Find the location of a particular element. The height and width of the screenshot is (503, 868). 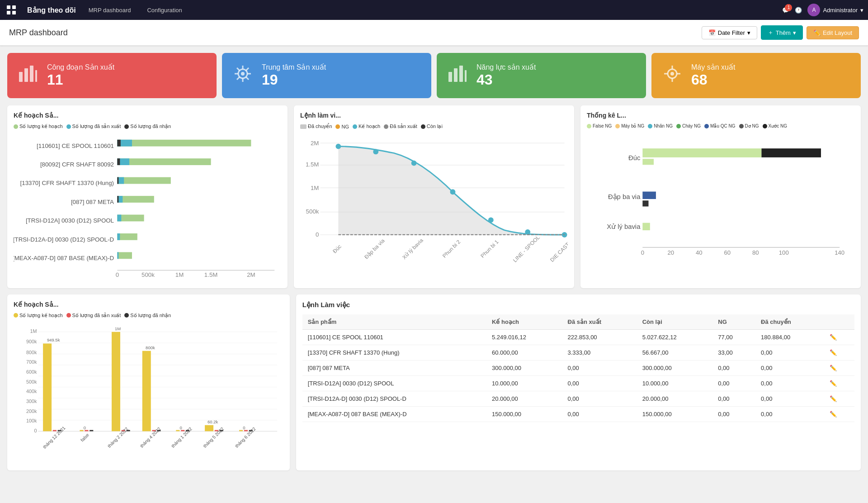

svg-text: [TRSI-D12A] 0030 (D12) SPOOL is located at coordinates (70, 221).